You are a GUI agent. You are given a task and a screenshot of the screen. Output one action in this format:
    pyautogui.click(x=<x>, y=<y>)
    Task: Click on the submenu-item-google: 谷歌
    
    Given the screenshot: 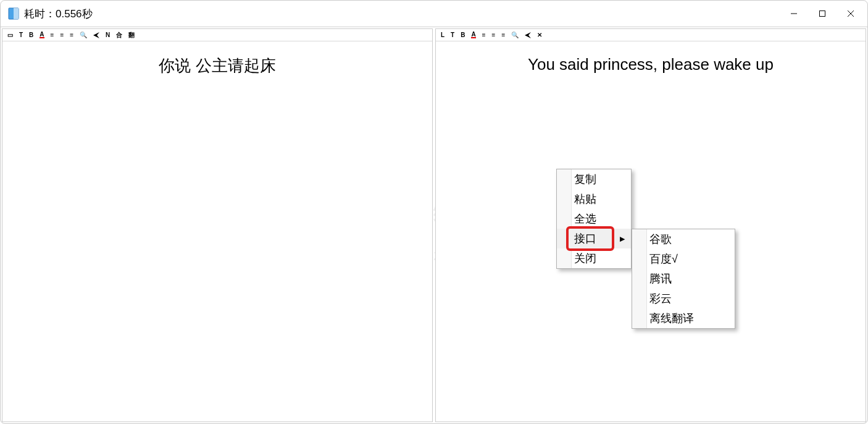 What is the action you would take?
    pyautogui.click(x=683, y=239)
    